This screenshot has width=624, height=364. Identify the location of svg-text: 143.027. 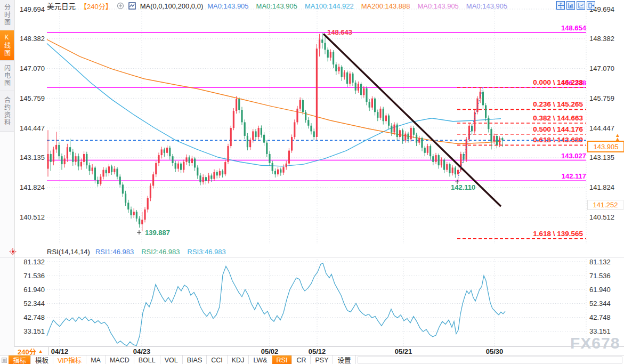
(573, 156).